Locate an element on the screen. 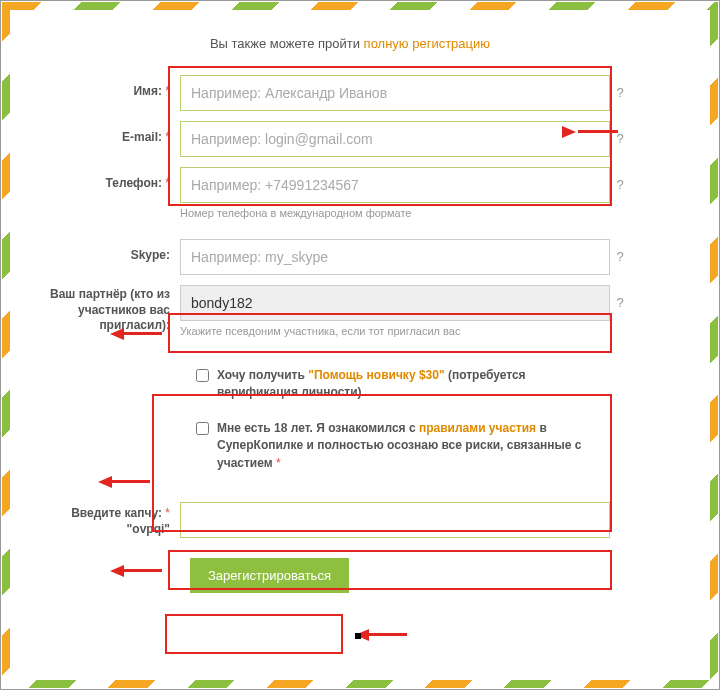 This screenshot has height=690, width=720. checkbox-block: Хочу получить "Помощь новичку $30" (потр… is located at coordinates (395, 424).